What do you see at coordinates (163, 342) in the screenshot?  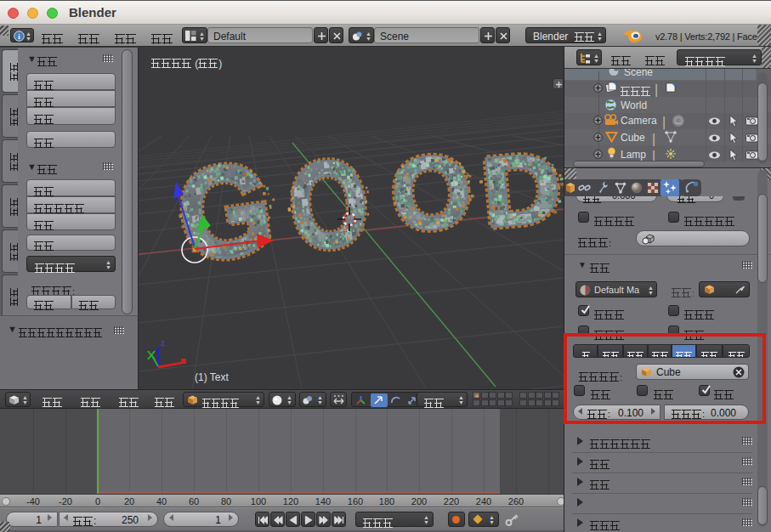 I see `svg-text: z` at bounding box center [163, 342].